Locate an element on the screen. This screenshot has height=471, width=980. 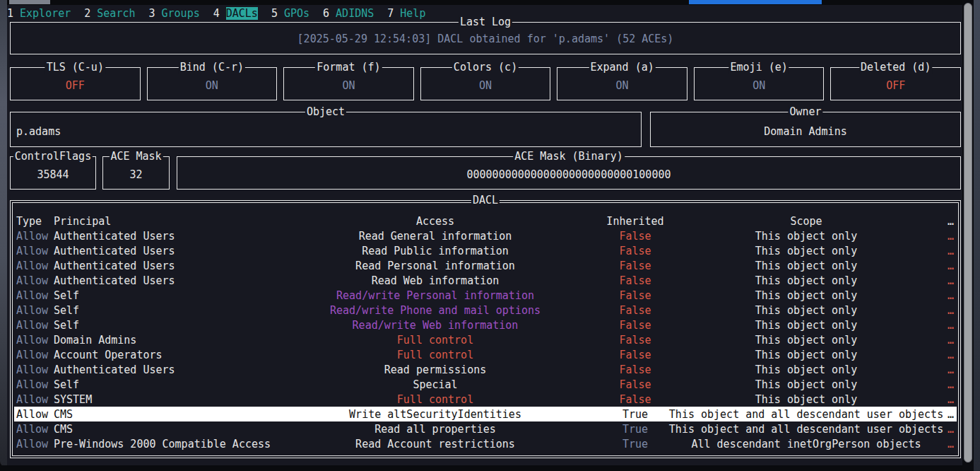
toggle-value: ON is located at coordinates (622, 86).